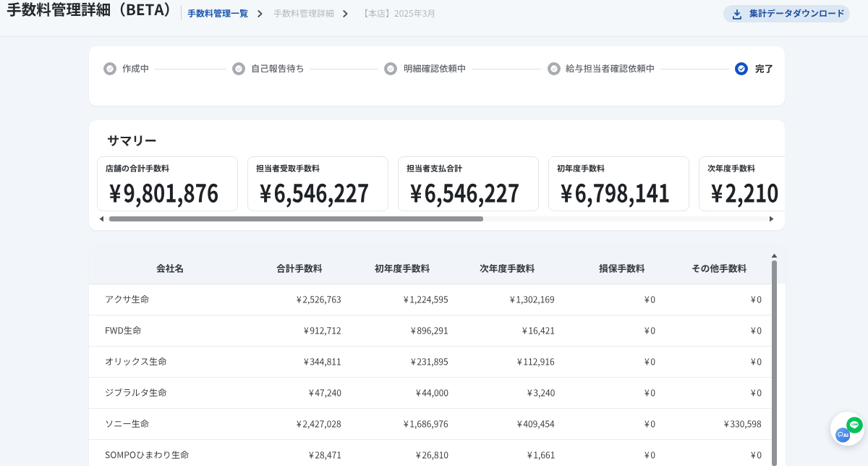 The image size is (868, 466). I want to click on svg-text: AI, so click(846, 436).